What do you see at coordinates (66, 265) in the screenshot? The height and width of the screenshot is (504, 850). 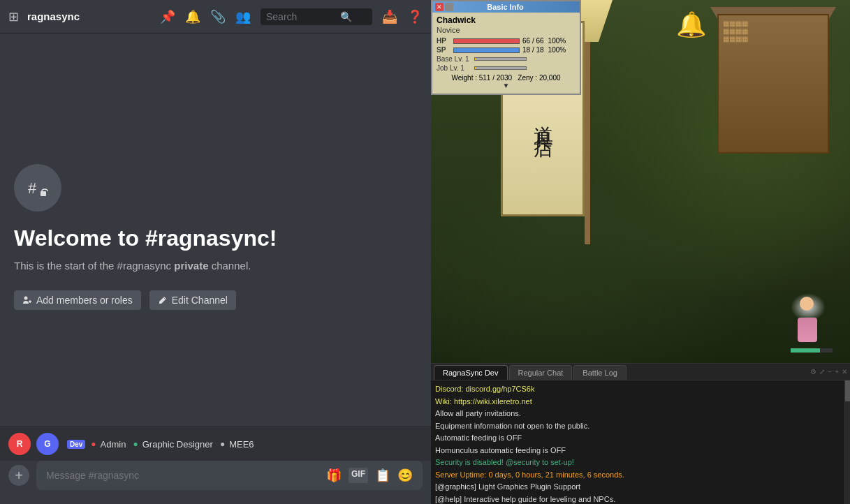 I see `desc-start: This is the start of the` at bounding box center [66, 265].